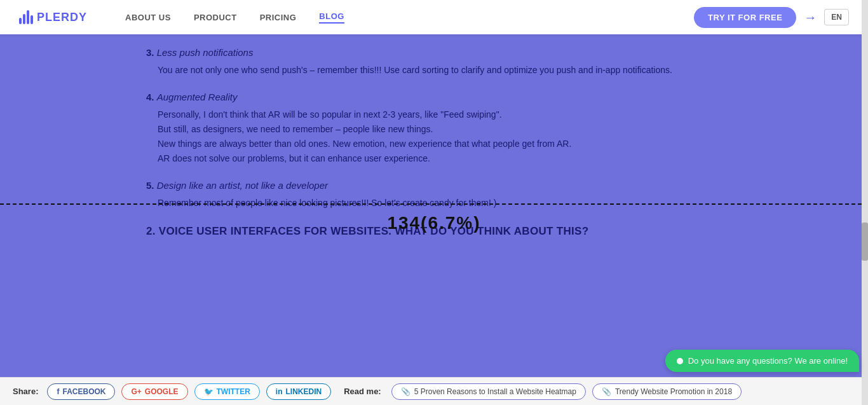 Image resolution: width=868 pixels, height=405 pixels. Describe the element at coordinates (810, 18) in the screenshot. I see `login-icon: →` at that location.